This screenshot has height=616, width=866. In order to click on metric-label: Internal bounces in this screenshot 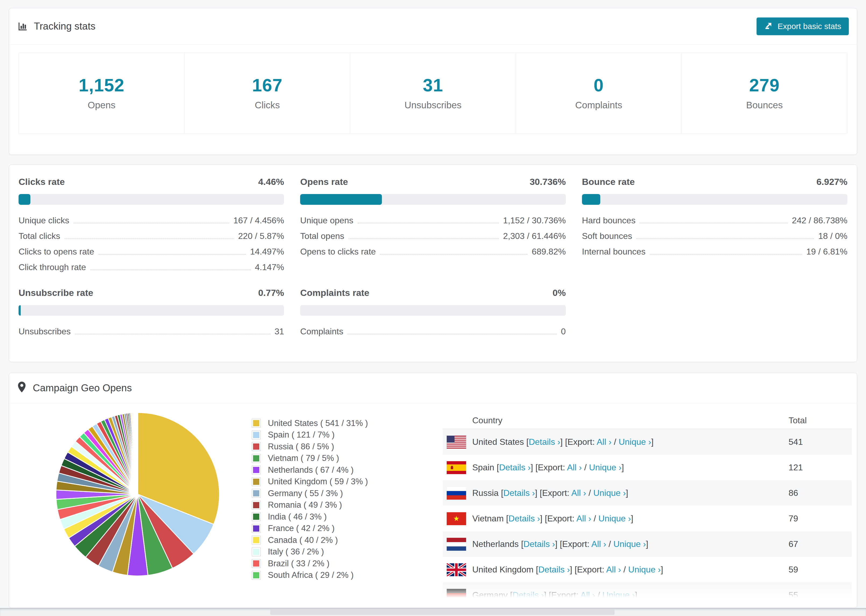, I will do `click(614, 252)`.